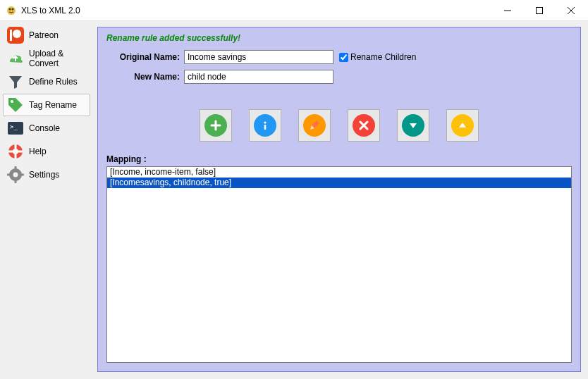 The width and height of the screenshot is (588, 379). What do you see at coordinates (384, 57) in the screenshot?
I see `rename-children-label: Rename Children` at bounding box center [384, 57].